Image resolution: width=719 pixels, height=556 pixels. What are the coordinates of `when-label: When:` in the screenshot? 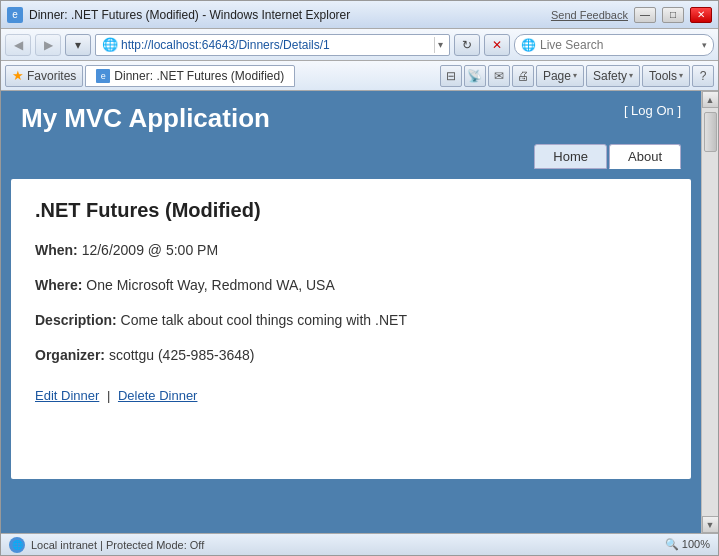 It's located at (56, 250).